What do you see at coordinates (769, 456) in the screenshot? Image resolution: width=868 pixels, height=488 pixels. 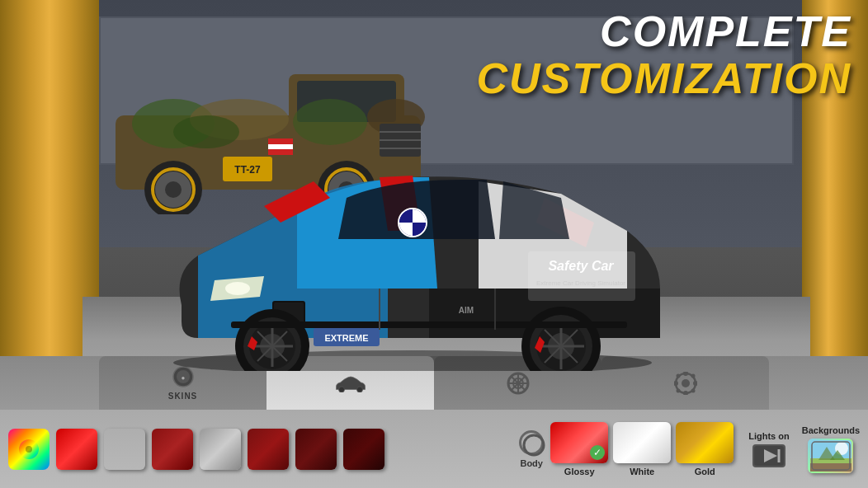 I see `play-icon` at bounding box center [769, 456].